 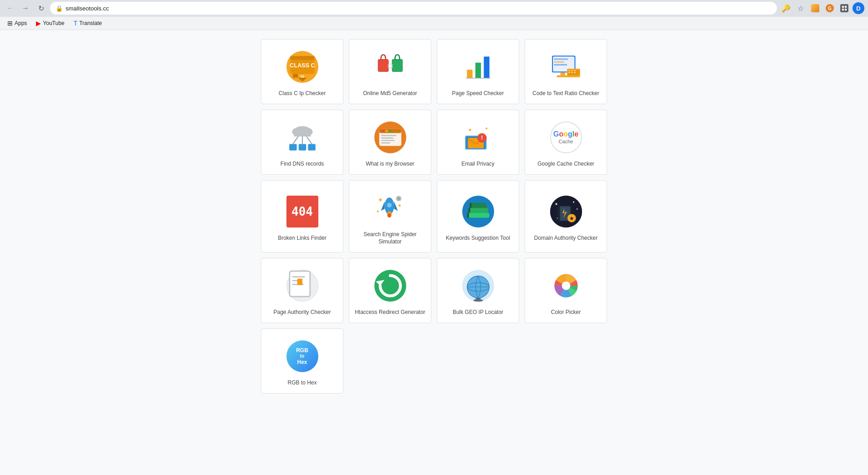 What do you see at coordinates (50, 23) in the screenshot?
I see `bookmark-youtube: ▶ YouTube` at bounding box center [50, 23].